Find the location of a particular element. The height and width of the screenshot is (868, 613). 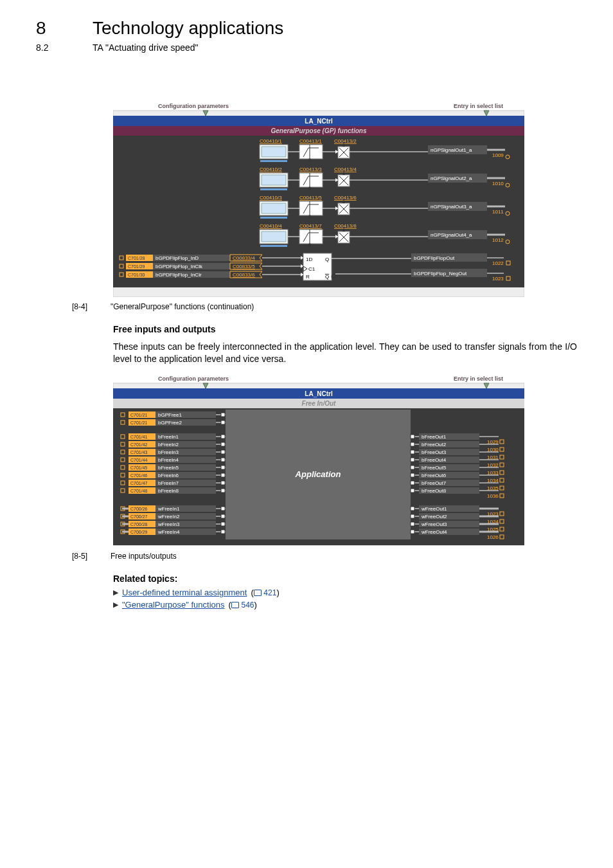

ff-pin: R is located at coordinates (308, 276).